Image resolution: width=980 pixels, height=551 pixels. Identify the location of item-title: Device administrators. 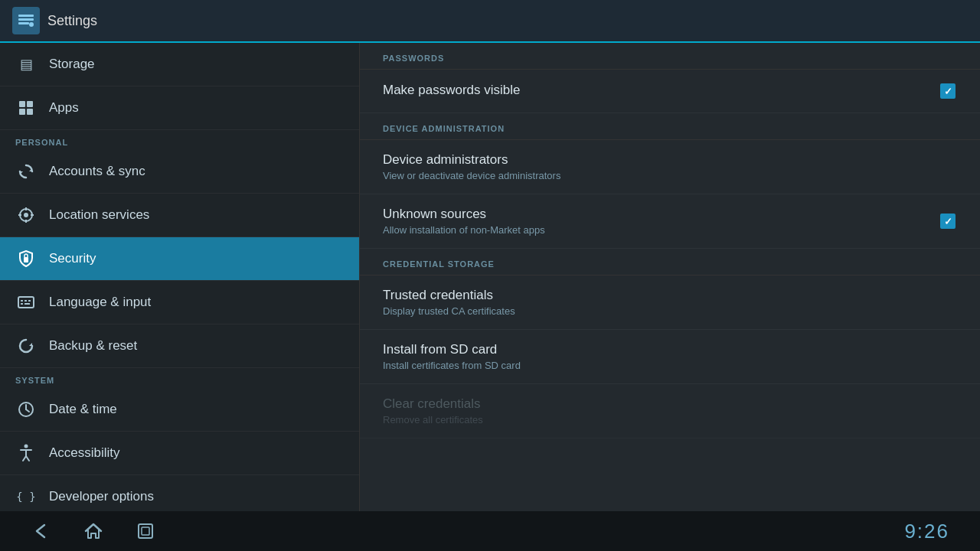
(670, 160).